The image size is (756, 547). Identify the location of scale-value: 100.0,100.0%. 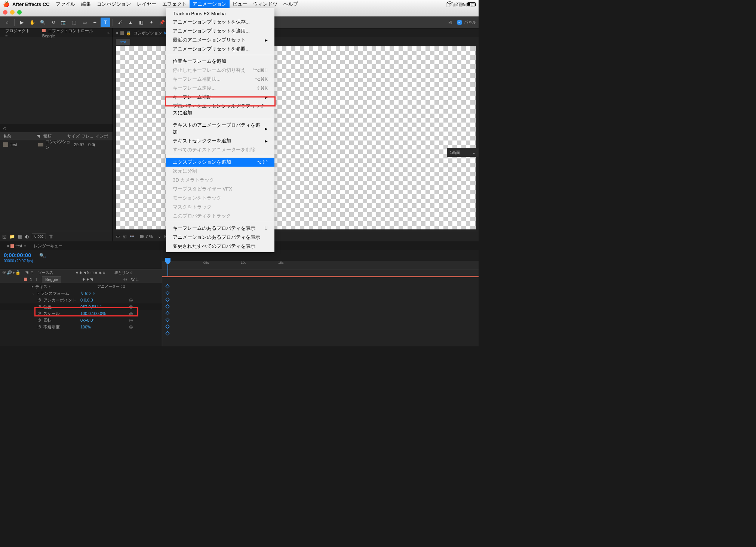
(93, 313).